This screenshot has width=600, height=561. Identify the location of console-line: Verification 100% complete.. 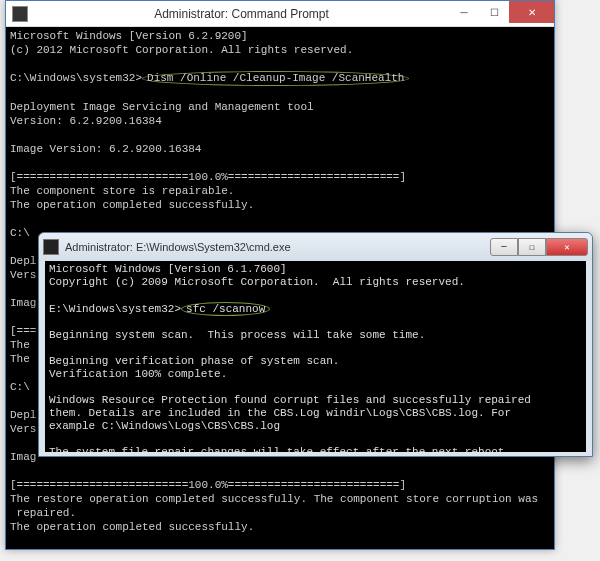
(138, 374).